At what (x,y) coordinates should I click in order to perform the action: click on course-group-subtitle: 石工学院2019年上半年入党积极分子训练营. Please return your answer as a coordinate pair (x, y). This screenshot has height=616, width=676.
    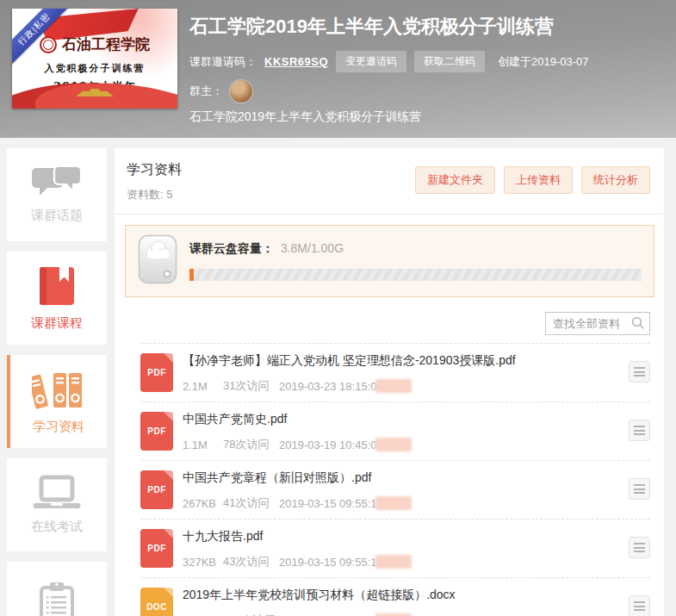
    Looking at the image, I should click on (427, 117).